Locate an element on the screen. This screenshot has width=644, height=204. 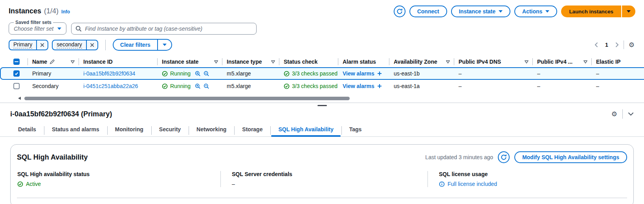
tab-status-and-alarms: Status and alarms is located at coordinates (75, 129).